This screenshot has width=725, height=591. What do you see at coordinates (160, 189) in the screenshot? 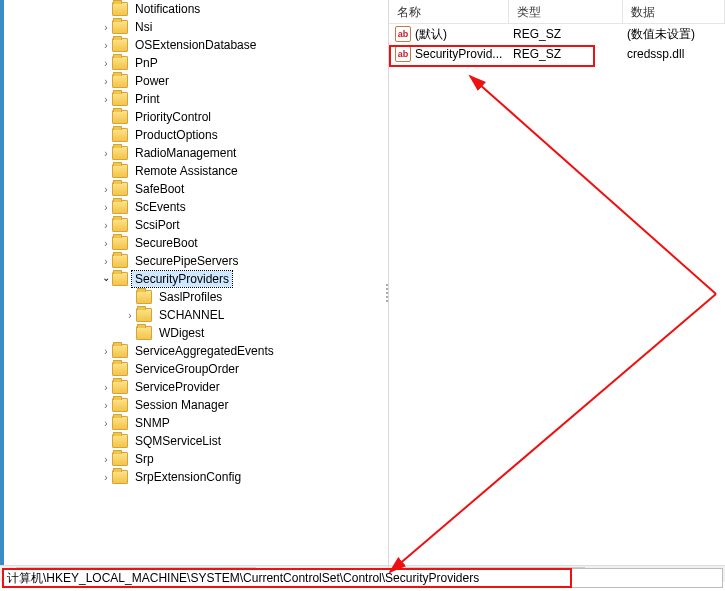
I see `tree-label: SafeBoot` at bounding box center [160, 189].